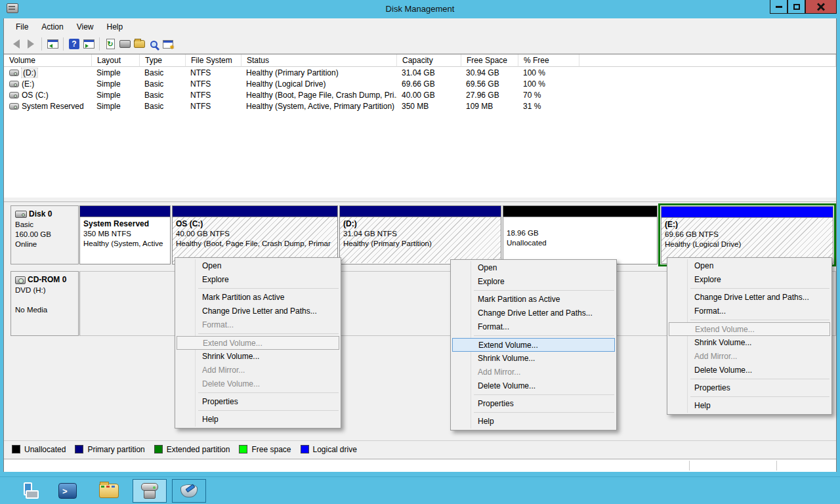 The image size is (840, 504). Describe the element at coordinates (110, 44) in the screenshot. I see `refresh-icon: ↻` at that location.